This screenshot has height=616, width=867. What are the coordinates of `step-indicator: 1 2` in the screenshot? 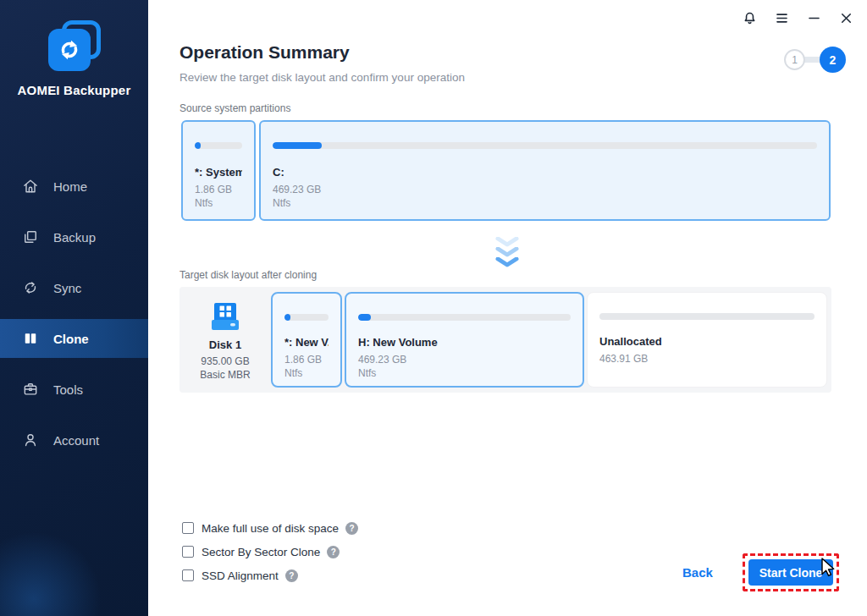 It's located at (813, 59).